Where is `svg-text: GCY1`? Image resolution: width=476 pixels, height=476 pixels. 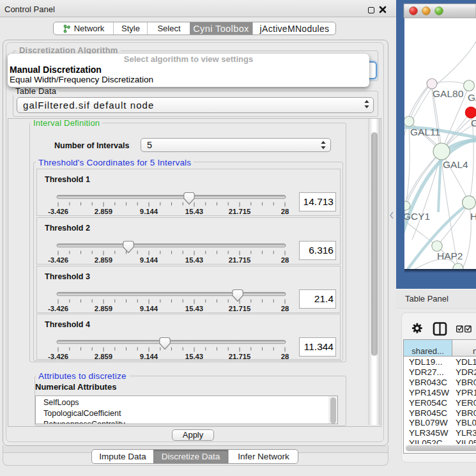
svg-text: GCY1 is located at coordinates (417, 216).